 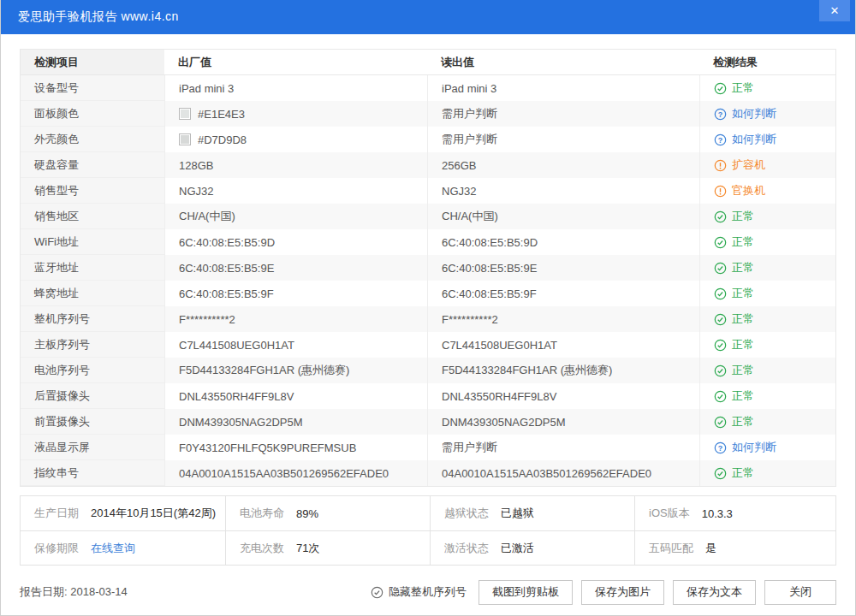 I want to click on hide-serial-toggle: 隐藏整机序列号, so click(x=419, y=592).